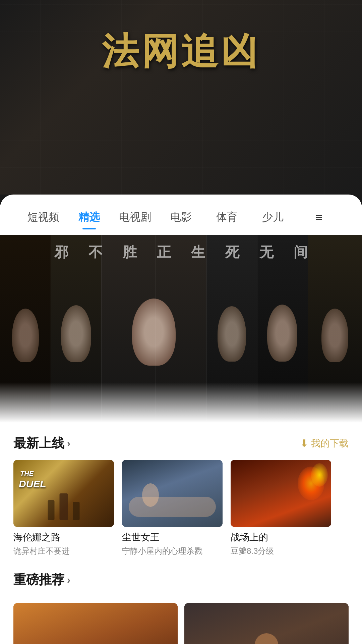 Image resolution: width=362 pixels, height=644 pixels. Describe the element at coordinates (319, 217) in the screenshot. I see `menu-icon: ≡` at that location.